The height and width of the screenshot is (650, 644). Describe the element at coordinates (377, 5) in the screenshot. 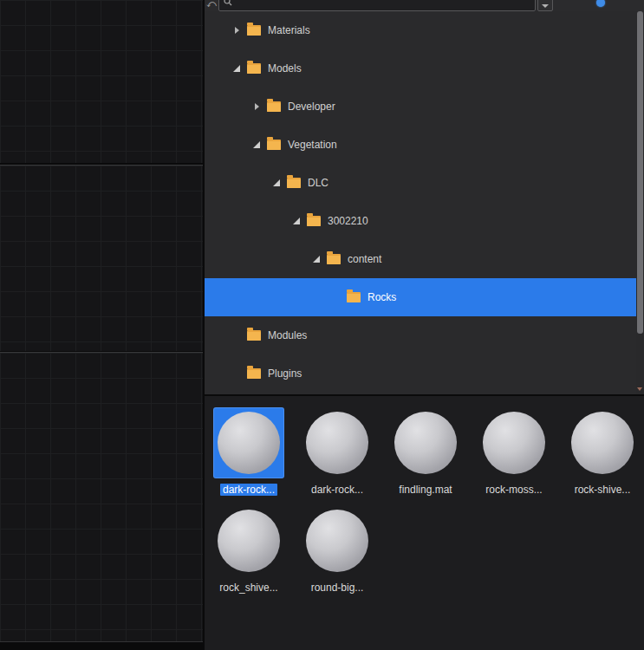

I see `search-field` at that location.